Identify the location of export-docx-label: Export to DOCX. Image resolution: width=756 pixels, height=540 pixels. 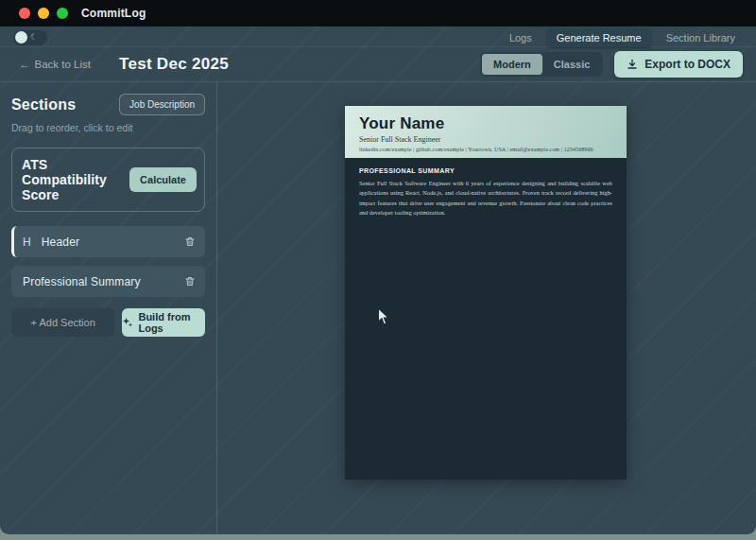
(688, 64).